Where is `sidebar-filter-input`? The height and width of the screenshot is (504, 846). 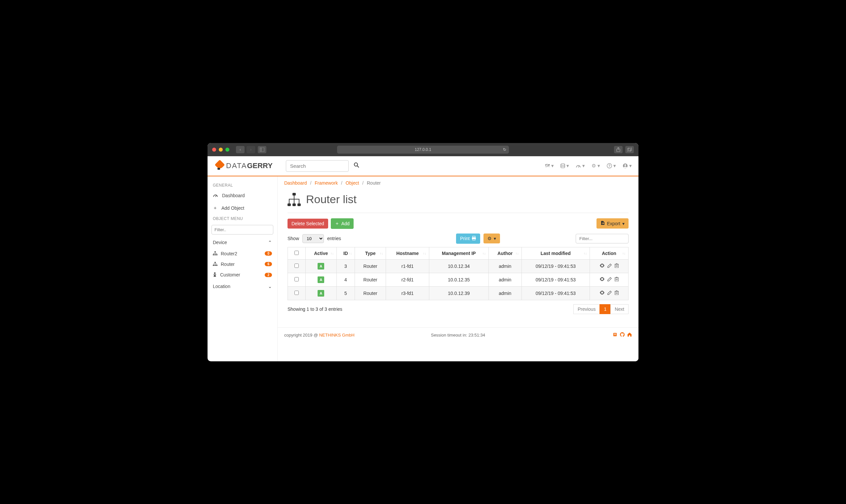 sidebar-filter-input is located at coordinates (242, 230).